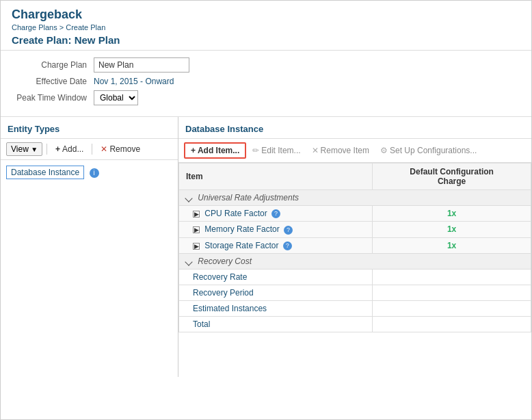 Image resolution: width=532 pixels, height=420 pixels. Describe the element at coordinates (452, 230) in the screenshot. I see `memory-charge: 1x` at that location.